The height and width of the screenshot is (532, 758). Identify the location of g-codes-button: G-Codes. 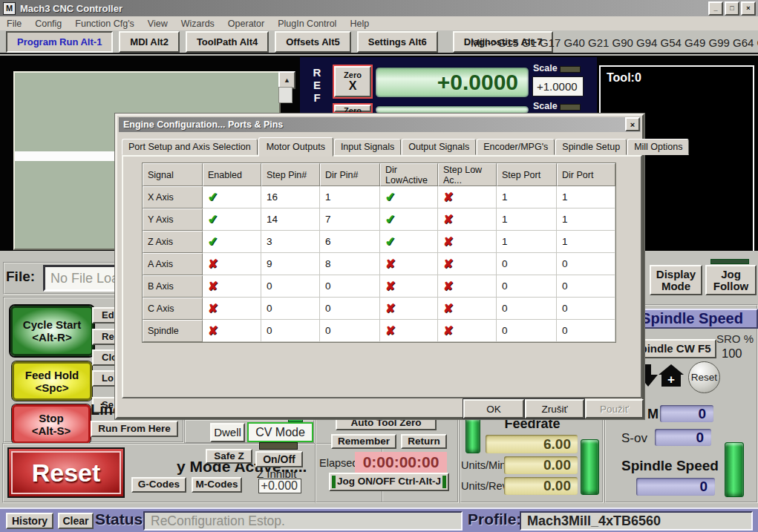
(159, 485).